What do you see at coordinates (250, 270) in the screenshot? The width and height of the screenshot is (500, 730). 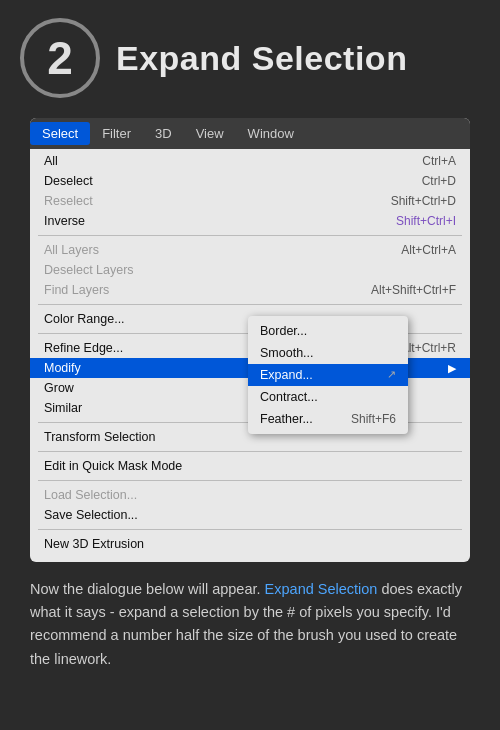 I see `menu-item-deselect-layers: Deselect Layers` at bounding box center [250, 270].